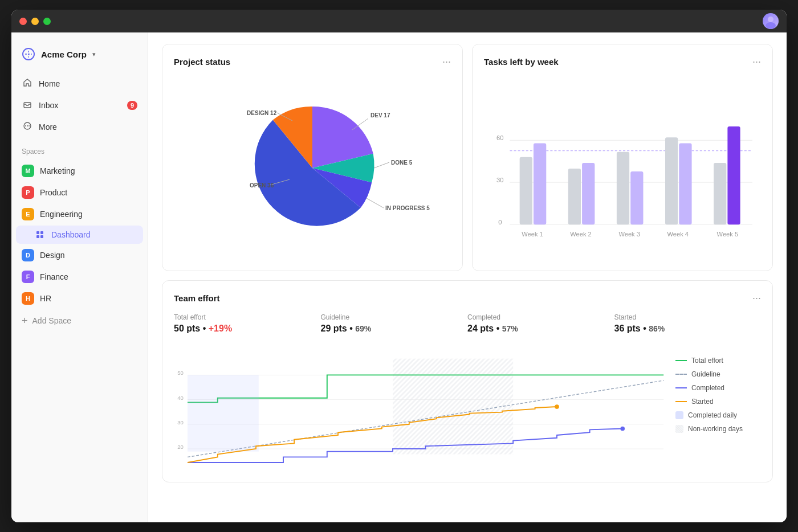  What do you see at coordinates (25, 321) in the screenshot?
I see `add-space-icon: +` at bounding box center [25, 321].